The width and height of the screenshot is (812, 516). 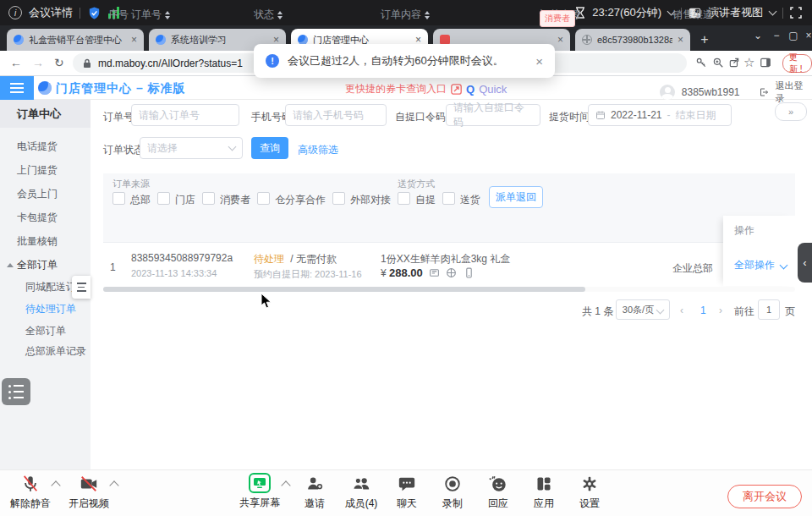 I want to click on sidebar-item-phone-pickup: 电话提货, so click(x=46, y=146).